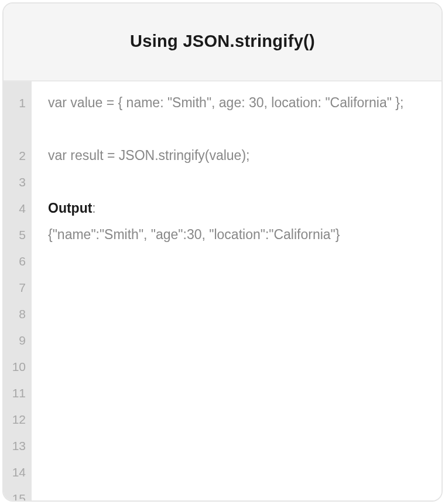 The width and height of the screenshot is (445, 504). What do you see at coordinates (18, 291) in the screenshot?
I see `line-number-gutter: 1 2 3 4 5 6 7 8 9 10 11 12 13 14 15` at bounding box center [18, 291].